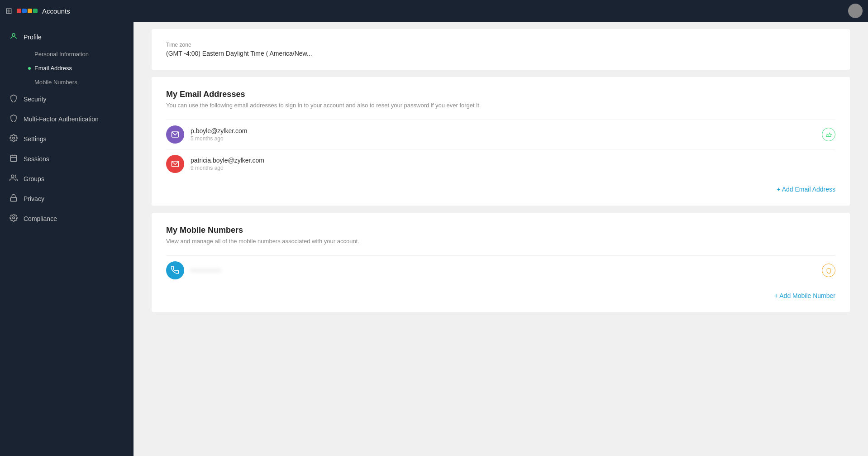 Image resolution: width=868 pixels, height=456 pixels. I want to click on user-avatar, so click(855, 11).